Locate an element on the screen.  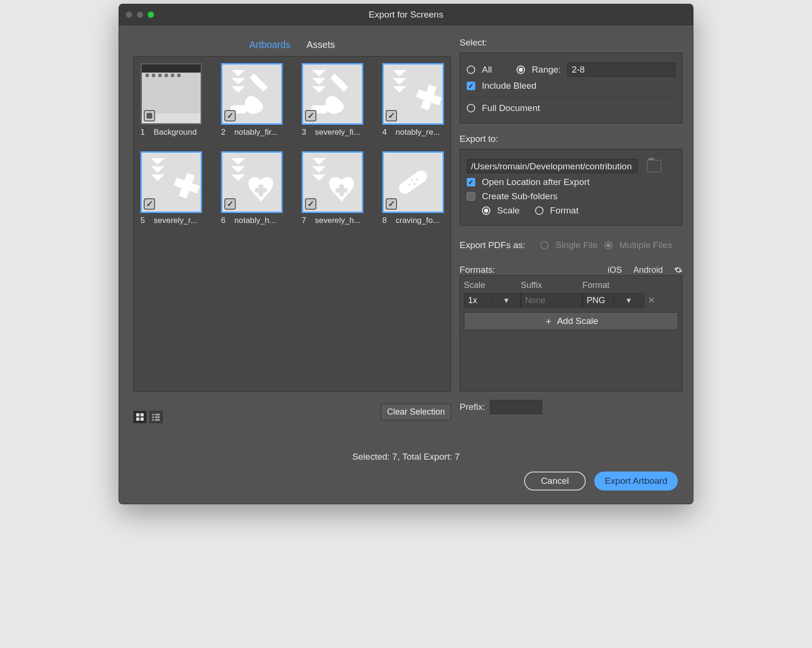
artboard-label: 6notably_h... is located at coordinates (252, 221).